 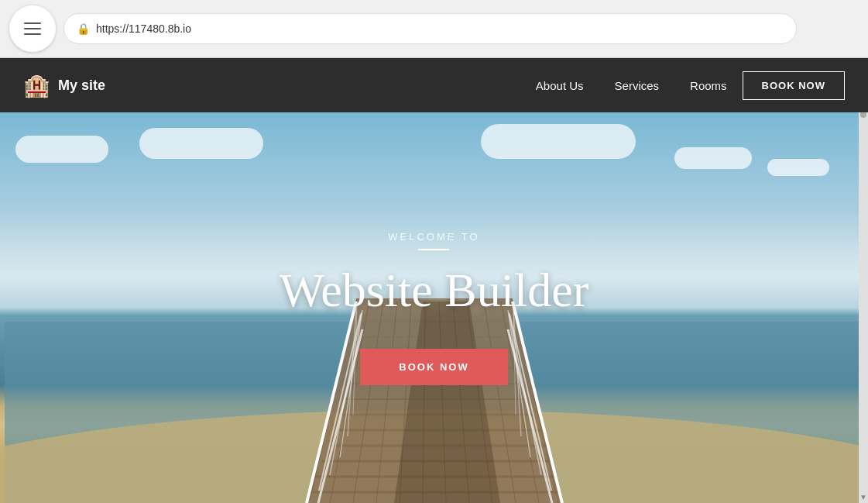 I want to click on welcome-to-text: WELCOME TO, so click(x=434, y=237).